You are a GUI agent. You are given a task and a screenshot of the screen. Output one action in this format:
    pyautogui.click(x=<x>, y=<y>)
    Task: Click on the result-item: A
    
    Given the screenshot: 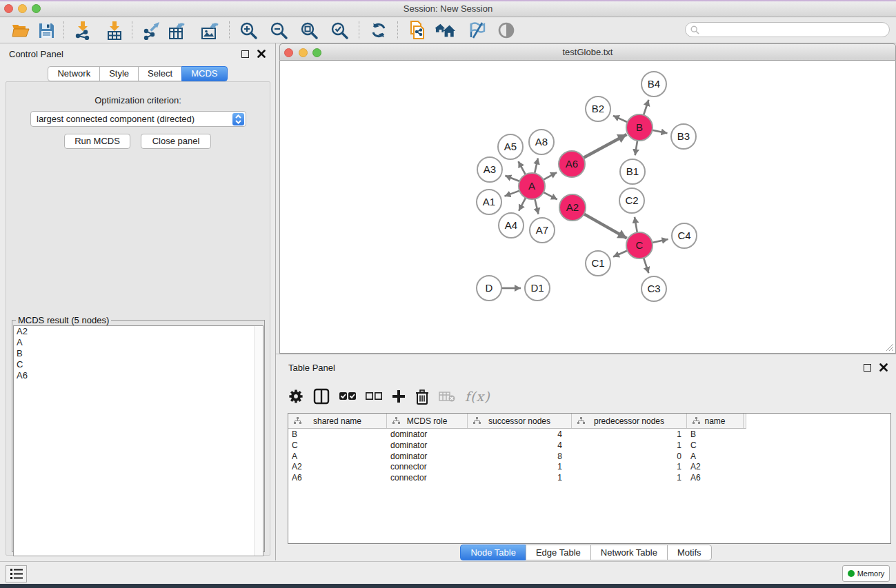 What is the action you would take?
    pyautogui.click(x=138, y=343)
    